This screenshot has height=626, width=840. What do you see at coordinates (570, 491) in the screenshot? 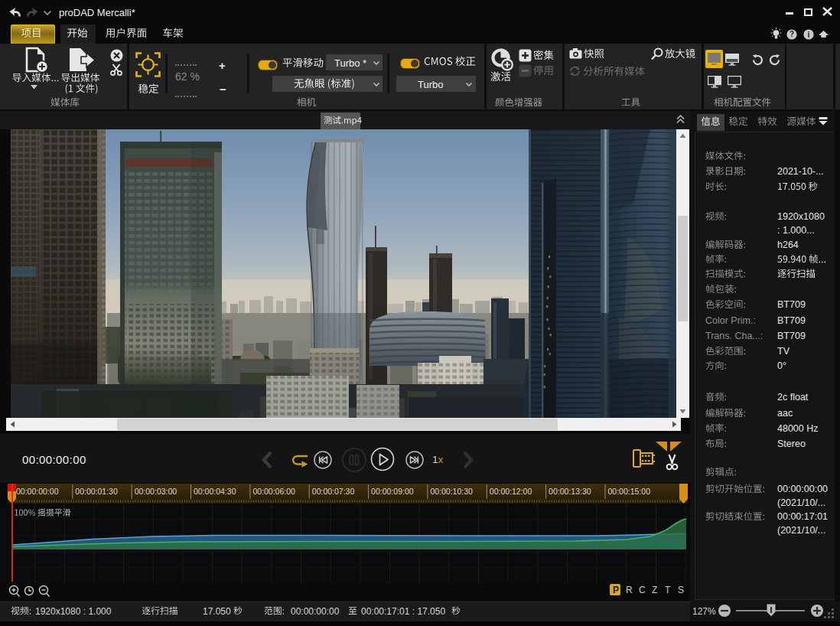
I see `svg-text: 00:00:13:30` at bounding box center [570, 491].